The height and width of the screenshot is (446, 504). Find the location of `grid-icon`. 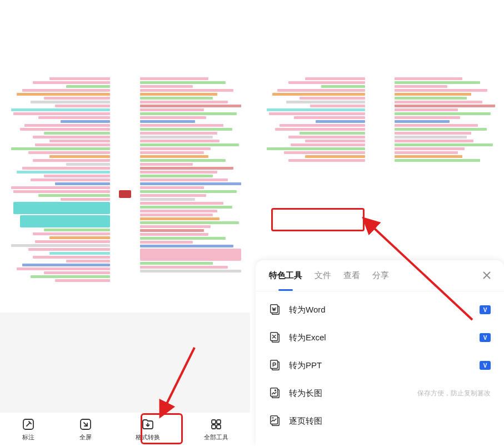

grid-icon is located at coordinates (216, 424).